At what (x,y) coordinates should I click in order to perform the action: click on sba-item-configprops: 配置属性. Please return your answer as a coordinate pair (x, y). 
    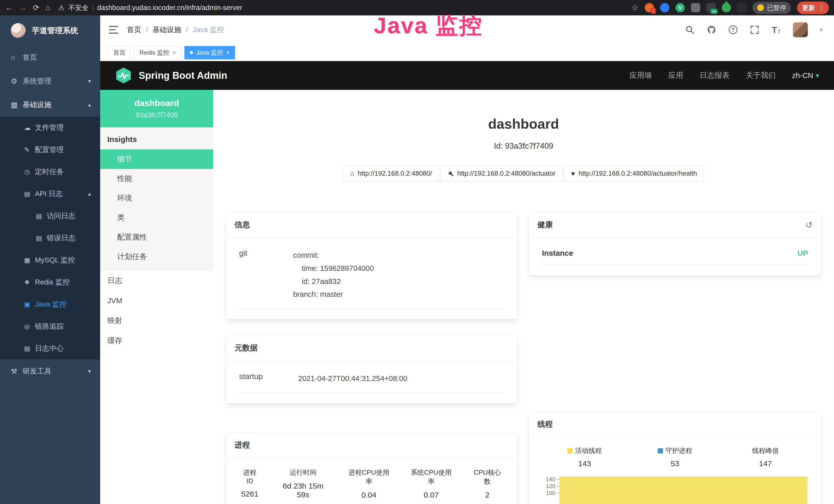
    Looking at the image, I should click on (157, 237).